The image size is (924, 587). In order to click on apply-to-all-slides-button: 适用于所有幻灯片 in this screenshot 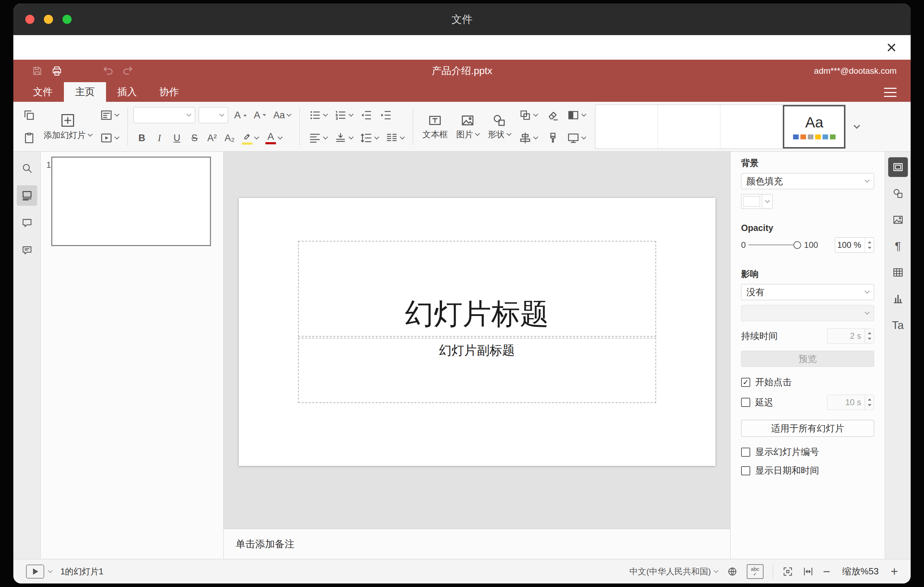, I will do `click(807, 428)`.